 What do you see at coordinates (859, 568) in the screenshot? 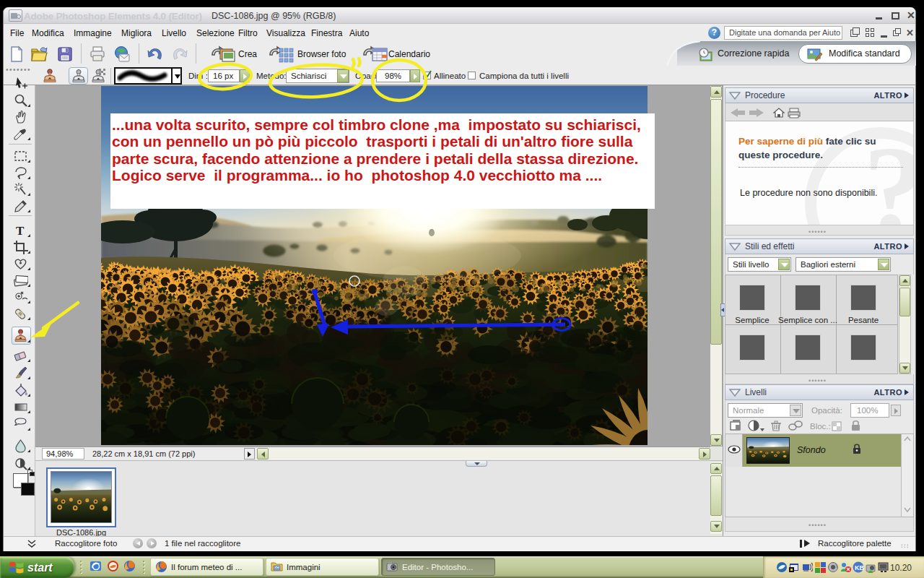
I see `svg-text: KB` at bounding box center [859, 568].